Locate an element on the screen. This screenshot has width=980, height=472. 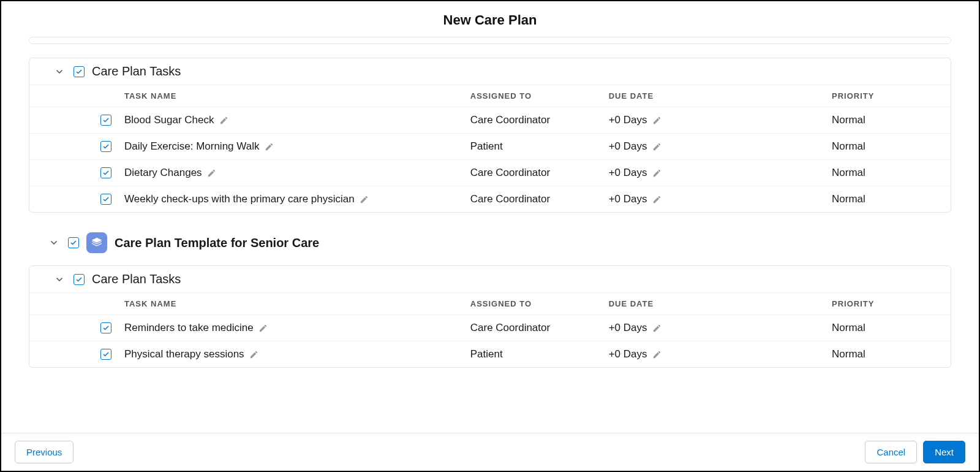
previous-card-fragment is located at coordinates (490, 40).